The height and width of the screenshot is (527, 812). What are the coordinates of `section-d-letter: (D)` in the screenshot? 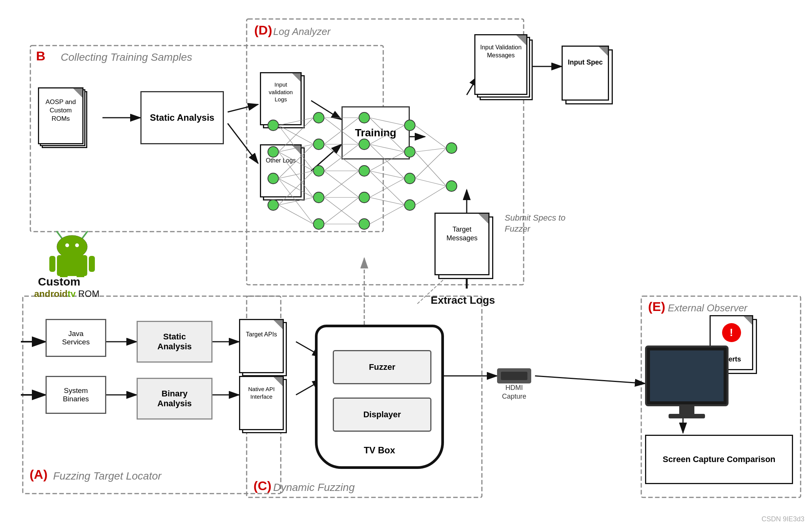 It's located at (263, 30).